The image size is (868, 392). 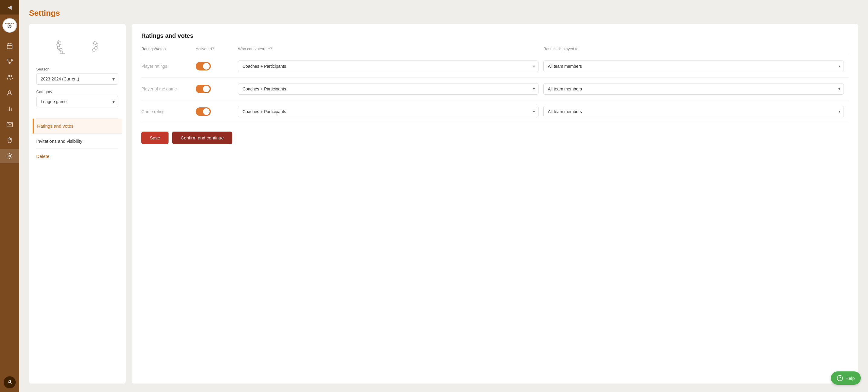 What do you see at coordinates (9, 78) in the screenshot?
I see `sidebar-item-team` at bounding box center [9, 78].